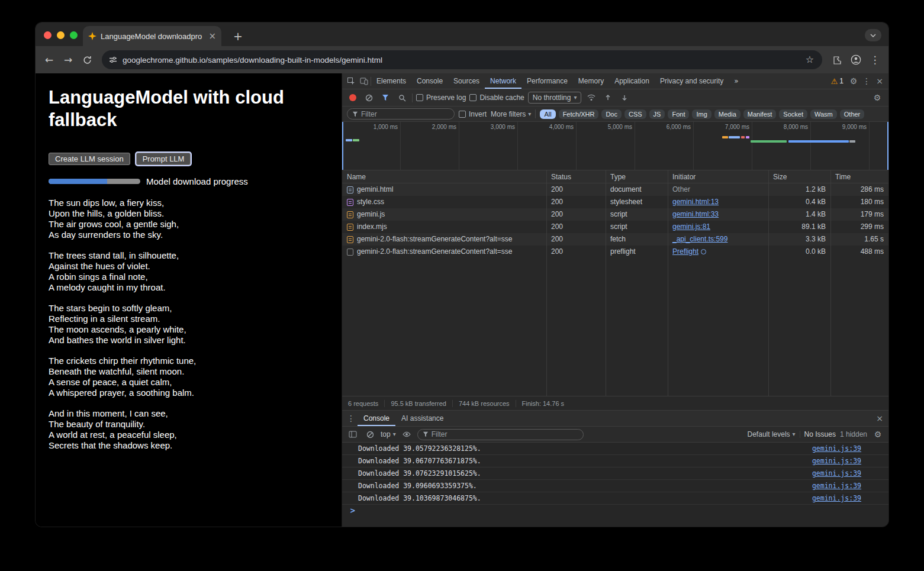 This screenshot has height=571, width=924. What do you see at coordinates (608, 98) in the screenshot?
I see `import-har-icon` at bounding box center [608, 98].